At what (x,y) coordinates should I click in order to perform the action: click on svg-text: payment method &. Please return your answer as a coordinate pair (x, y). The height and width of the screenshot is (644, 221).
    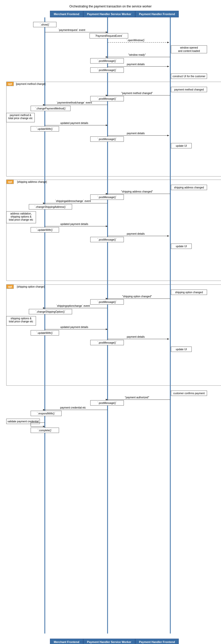
    Looking at the image, I should click on (20, 115).